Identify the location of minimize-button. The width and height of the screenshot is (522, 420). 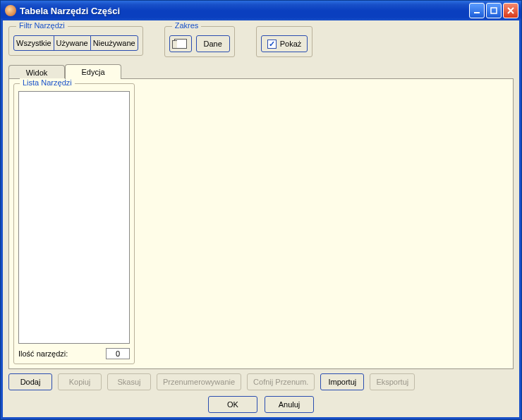
(477, 11).